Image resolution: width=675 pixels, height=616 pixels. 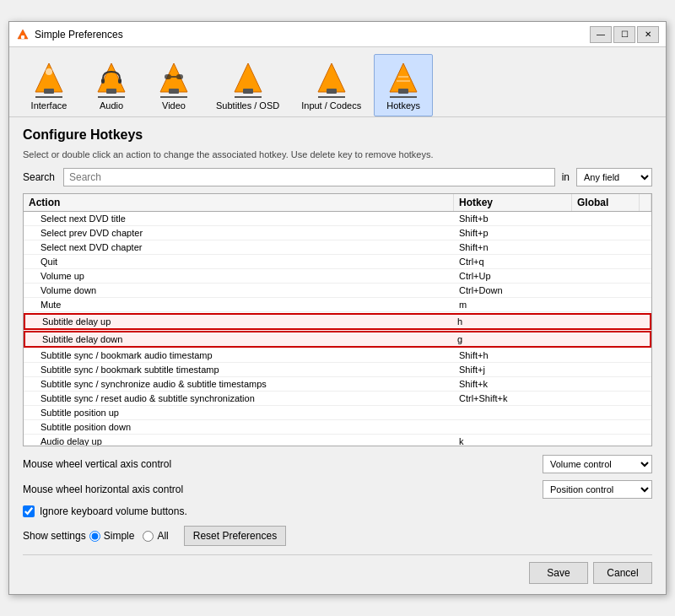 What do you see at coordinates (331, 85) in the screenshot?
I see `toolbar-item-input: Input / Codecs` at bounding box center [331, 85].